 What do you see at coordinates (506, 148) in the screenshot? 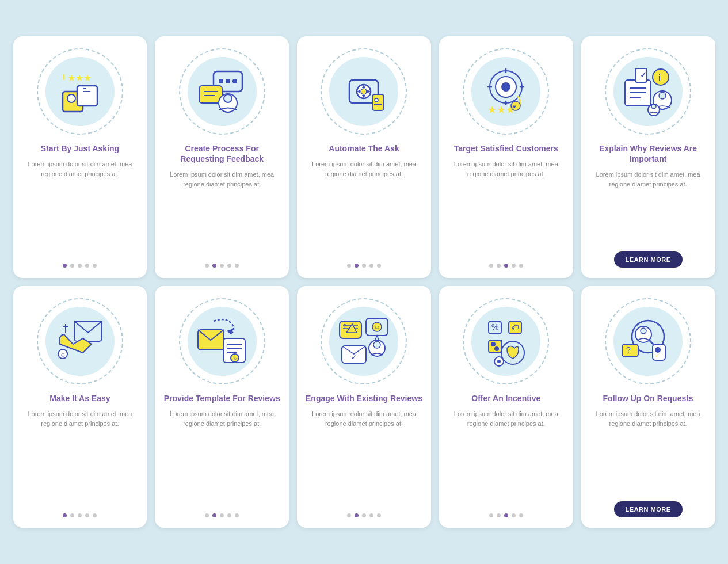
I see `card-title-target-satisfied: Target Satisfied Customers` at bounding box center [506, 148].